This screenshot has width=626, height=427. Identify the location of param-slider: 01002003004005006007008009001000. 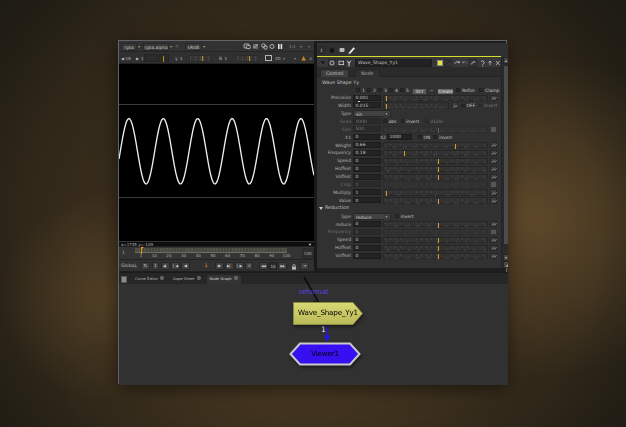
(436, 130).